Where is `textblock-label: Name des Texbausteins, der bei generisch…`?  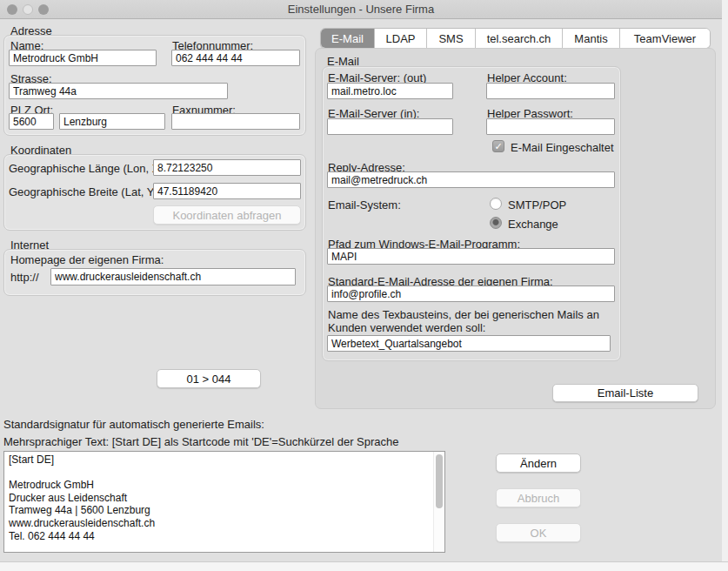
textblock-label: Name des Texbausteins, der bei generisch… is located at coordinates (473, 321).